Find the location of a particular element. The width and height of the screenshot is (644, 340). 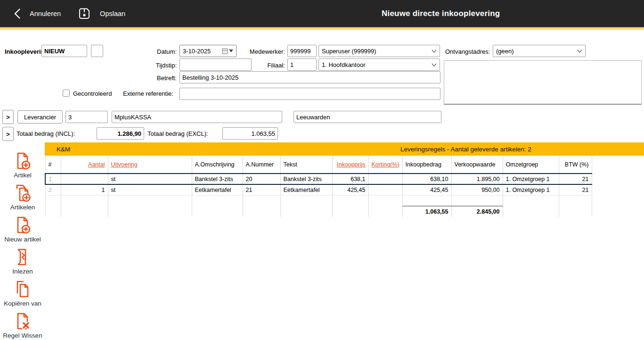

sidebar-item-label: Regel Wissen is located at coordinates (23, 336).